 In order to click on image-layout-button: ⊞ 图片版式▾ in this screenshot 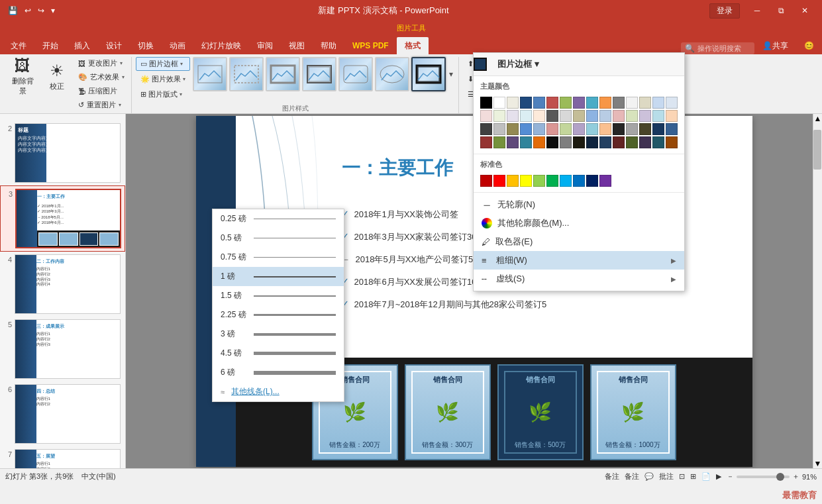, I will do `click(163, 94)`.